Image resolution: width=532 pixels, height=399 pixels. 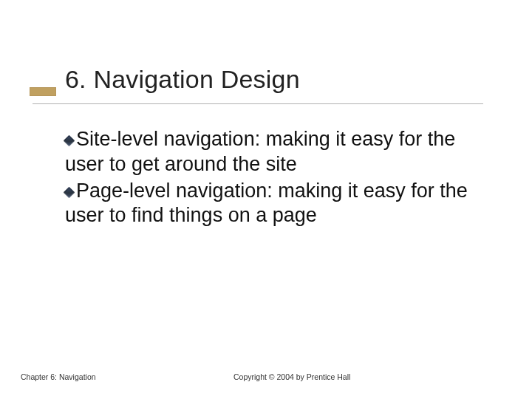 I want to click on slide-footer: Chapter 6: Navigation Copyright © 2004 b…, so click(x=266, y=377).